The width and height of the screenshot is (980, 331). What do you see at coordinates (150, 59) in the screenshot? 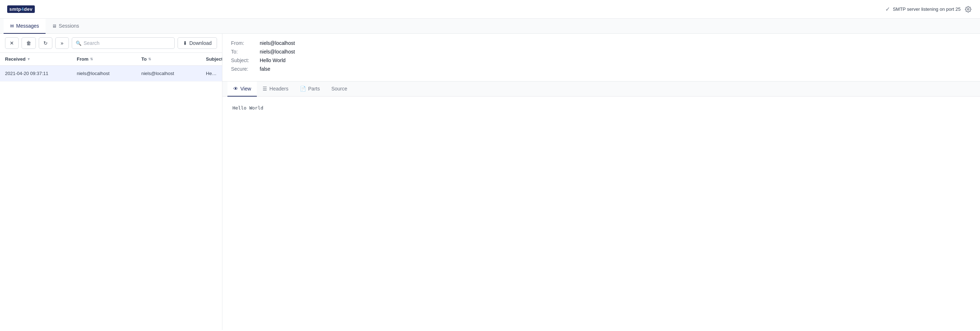
I see `sort-icon-to: ⇅` at bounding box center [150, 59].